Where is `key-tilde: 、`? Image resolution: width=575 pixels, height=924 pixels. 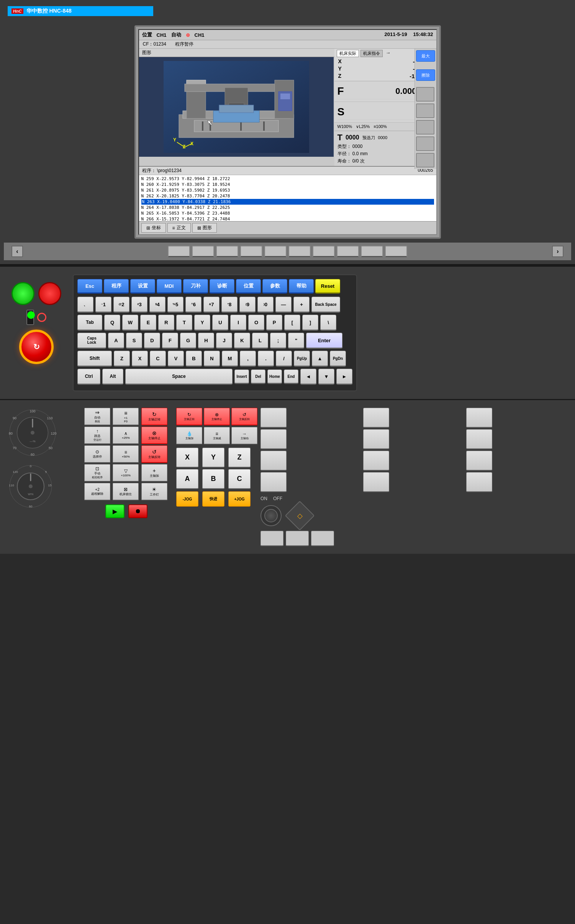 key-tilde: 、 is located at coordinates (85, 305).